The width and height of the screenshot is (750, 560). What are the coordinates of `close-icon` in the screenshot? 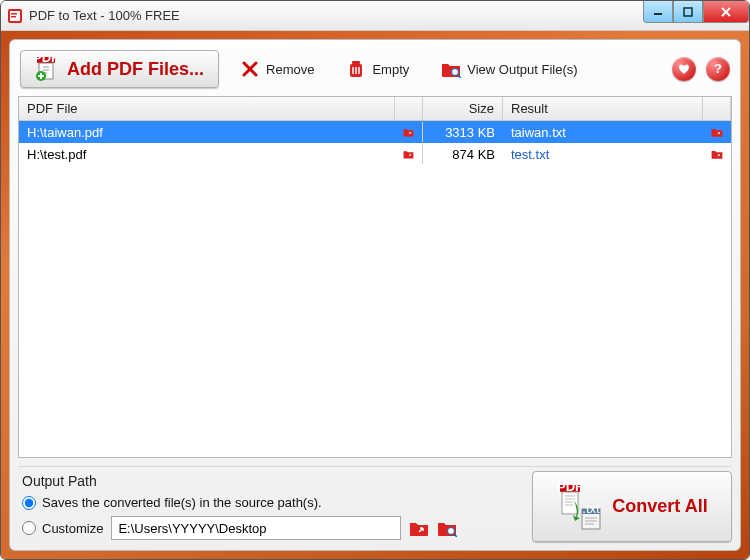 It's located at (726, 12).